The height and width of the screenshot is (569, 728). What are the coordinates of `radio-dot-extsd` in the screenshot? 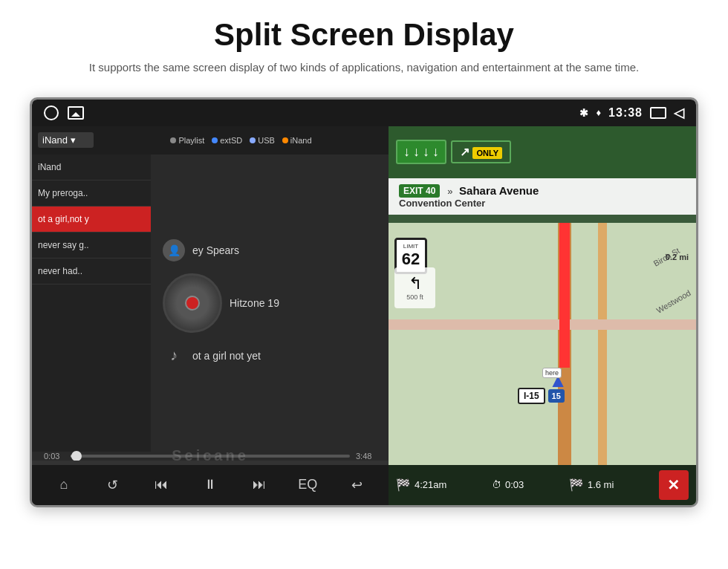 It's located at (215, 140).